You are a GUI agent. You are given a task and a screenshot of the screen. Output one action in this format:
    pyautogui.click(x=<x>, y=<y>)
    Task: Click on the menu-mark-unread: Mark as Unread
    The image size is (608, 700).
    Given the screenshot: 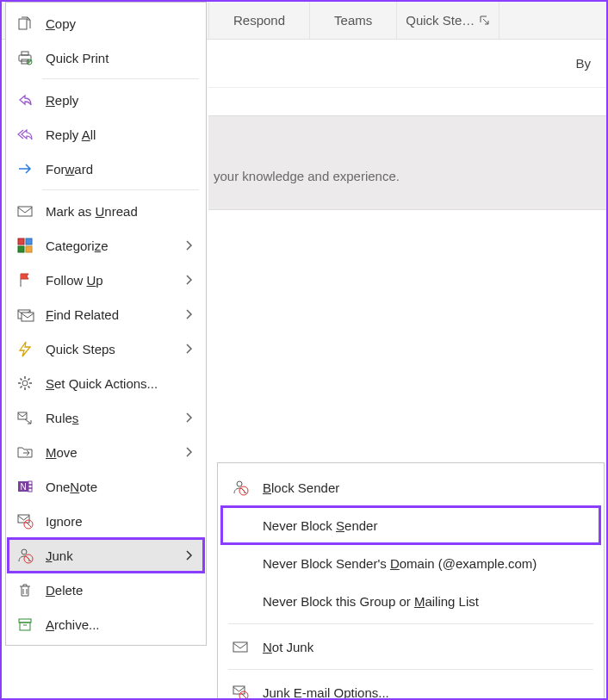 What is the action you would take?
    pyautogui.click(x=106, y=211)
    